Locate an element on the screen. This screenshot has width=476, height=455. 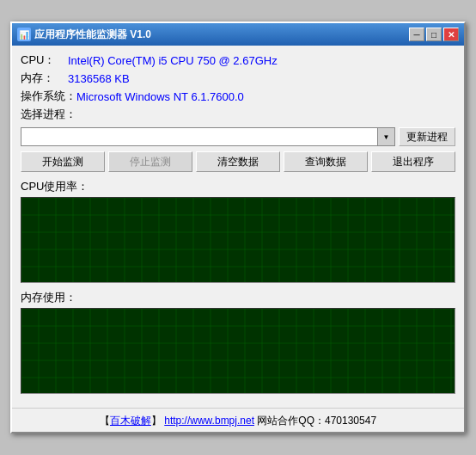
query-data-button: 查询数据 is located at coordinates (326, 162).